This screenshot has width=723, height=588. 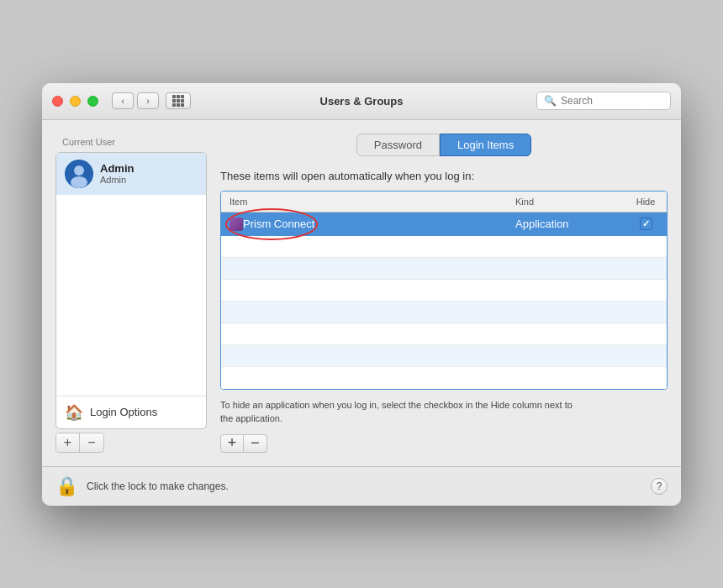 I want to click on window-title: Users & Groups, so click(x=362, y=101).